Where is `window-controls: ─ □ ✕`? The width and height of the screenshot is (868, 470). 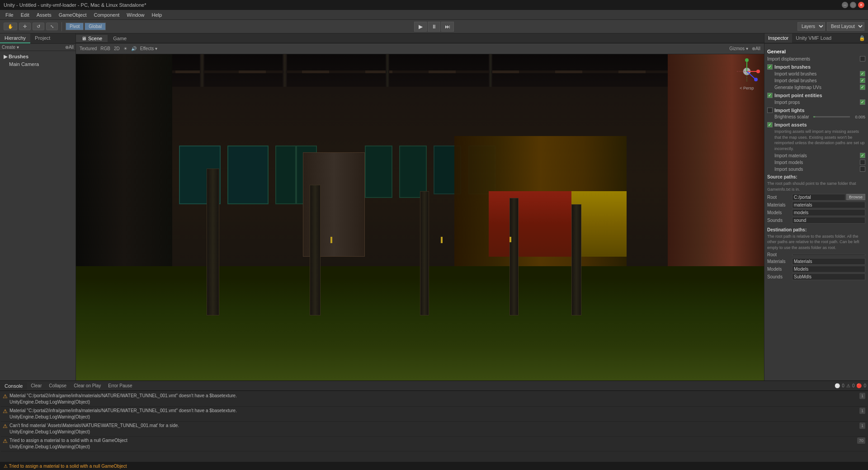 window-controls: ─ □ ✕ is located at coordinates (853, 5).